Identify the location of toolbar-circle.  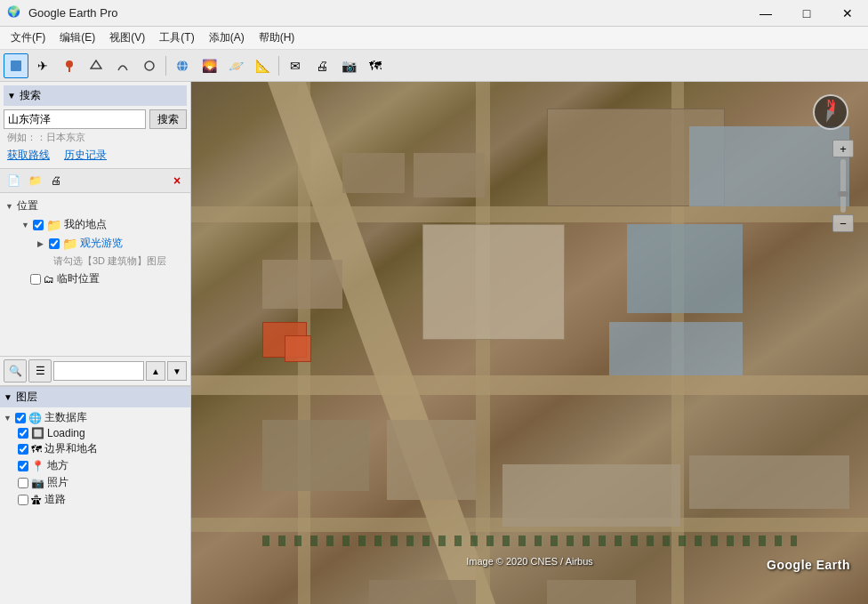
(149, 66).